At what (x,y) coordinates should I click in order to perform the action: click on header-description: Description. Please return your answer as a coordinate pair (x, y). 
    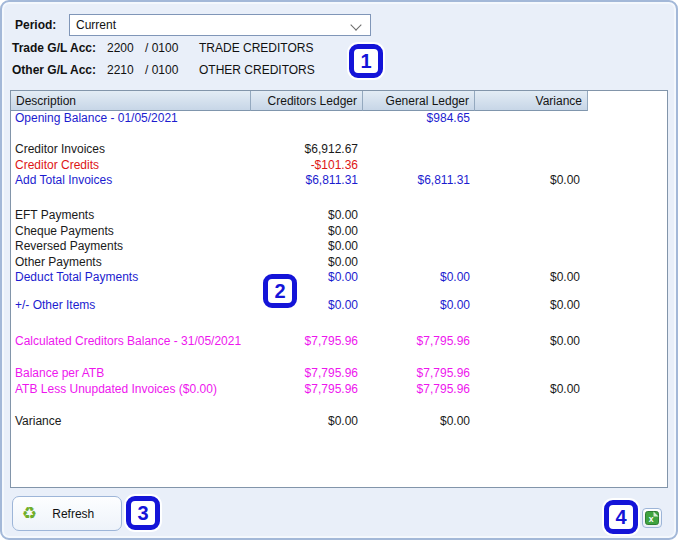
    Looking at the image, I should click on (131, 101).